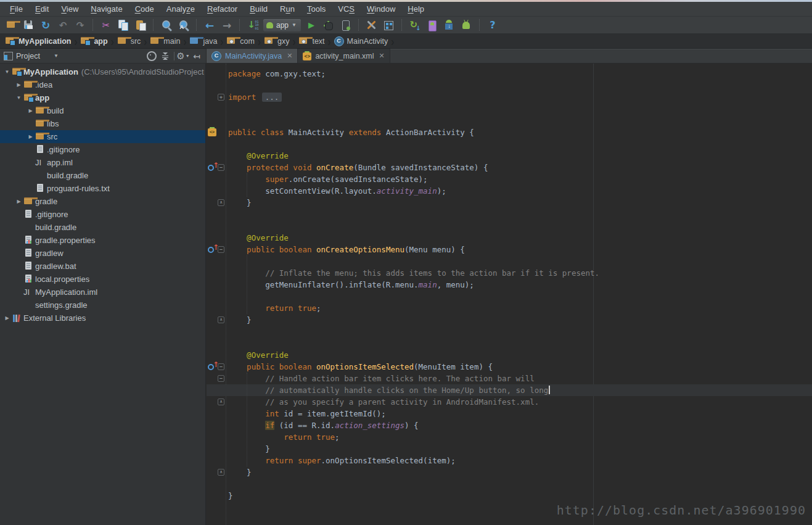 This screenshot has height=525, width=812. What do you see at coordinates (102, 253) in the screenshot?
I see `tree-item-gradlew: gradlew` at bounding box center [102, 253].